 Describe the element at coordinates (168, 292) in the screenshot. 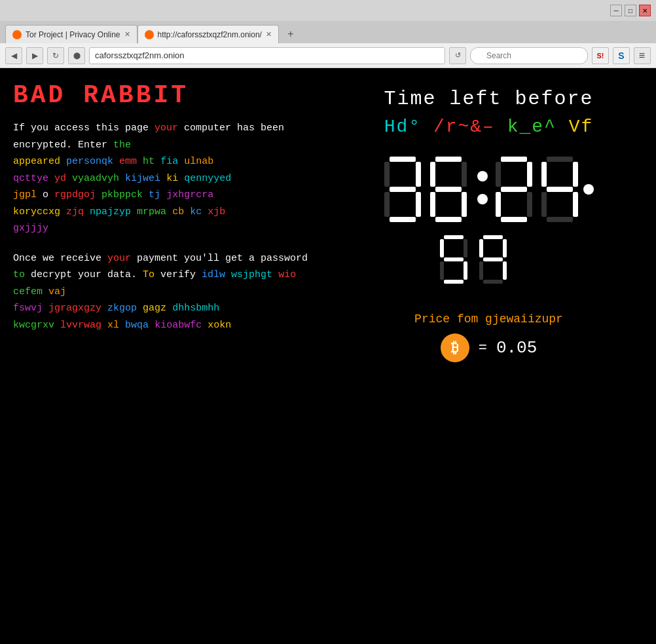

I see `message-2: Once we receive your payment you'll get …` at that location.